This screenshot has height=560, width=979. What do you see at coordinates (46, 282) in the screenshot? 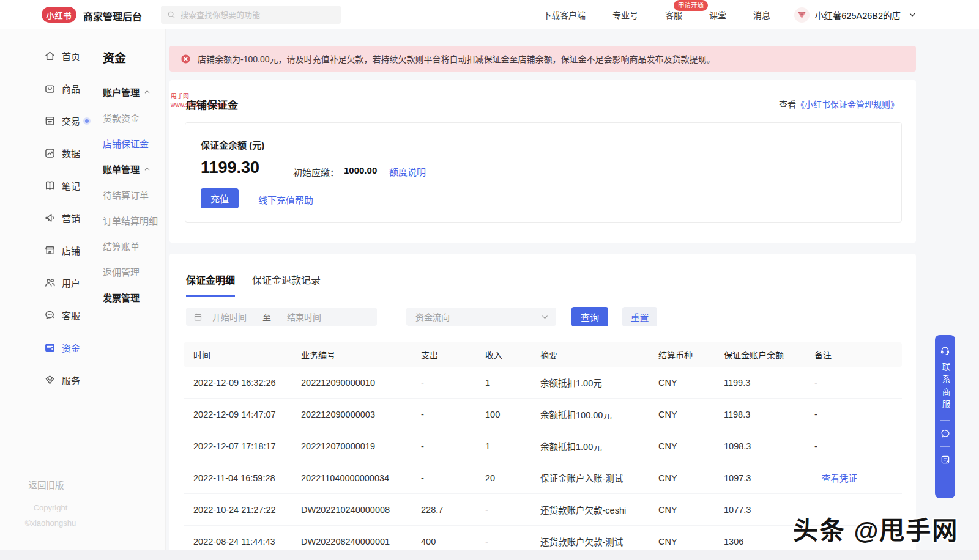
I see `sidebar-item-users: 用户` at bounding box center [46, 282].